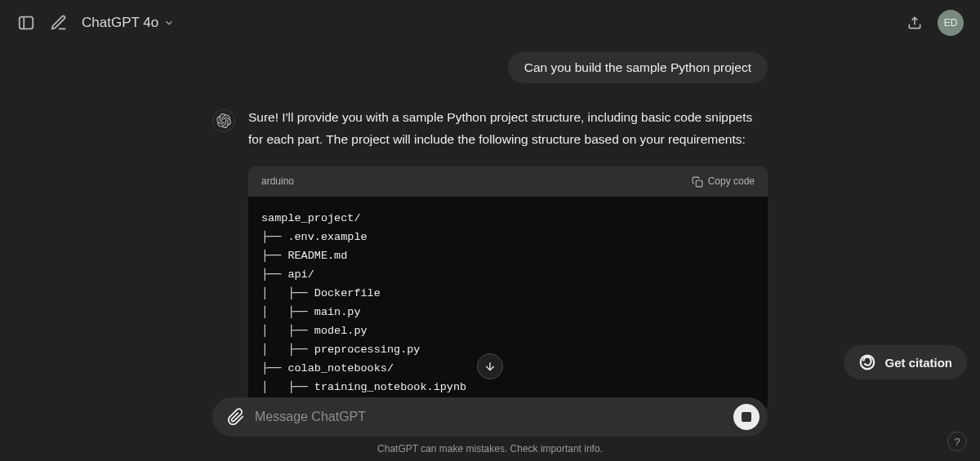 Image resolution: width=980 pixels, height=461 pixels. Describe the element at coordinates (490, 426) in the screenshot. I see `input-container: ChatGPT can make mistakes. Check importa…` at that location.